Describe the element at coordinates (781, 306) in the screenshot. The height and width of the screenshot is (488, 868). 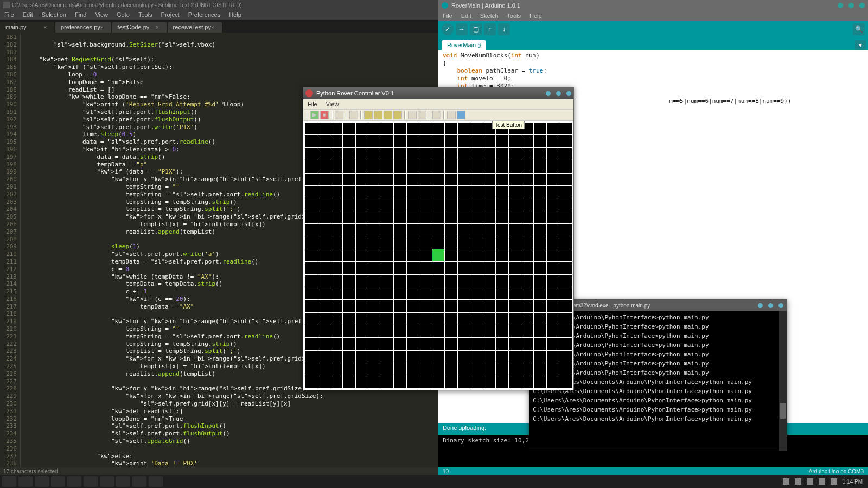
I see `close-icon` at that location.